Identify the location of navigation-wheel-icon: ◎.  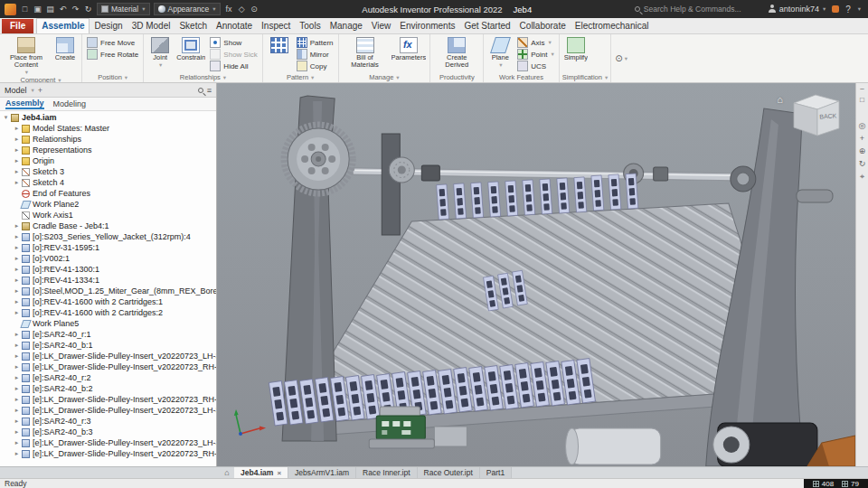
(863, 126).